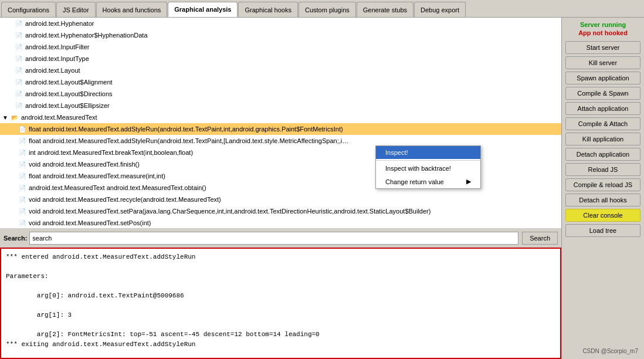  Describe the element at coordinates (280, 223) in the screenshot. I see `tree-item-18: void android.text.MeasuredText.setPos(in…` at that location.